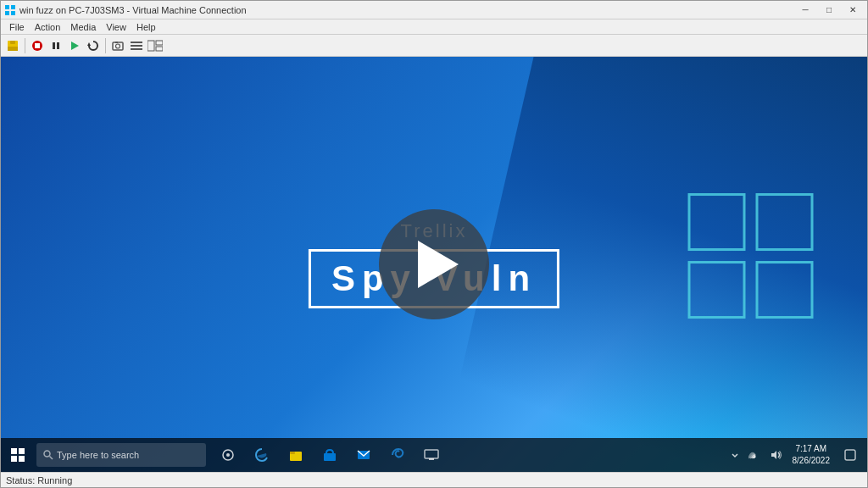  What do you see at coordinates (136, 46) in the screenshot?
I see `toolbar-settings-button` at bounding box center [136, 46].